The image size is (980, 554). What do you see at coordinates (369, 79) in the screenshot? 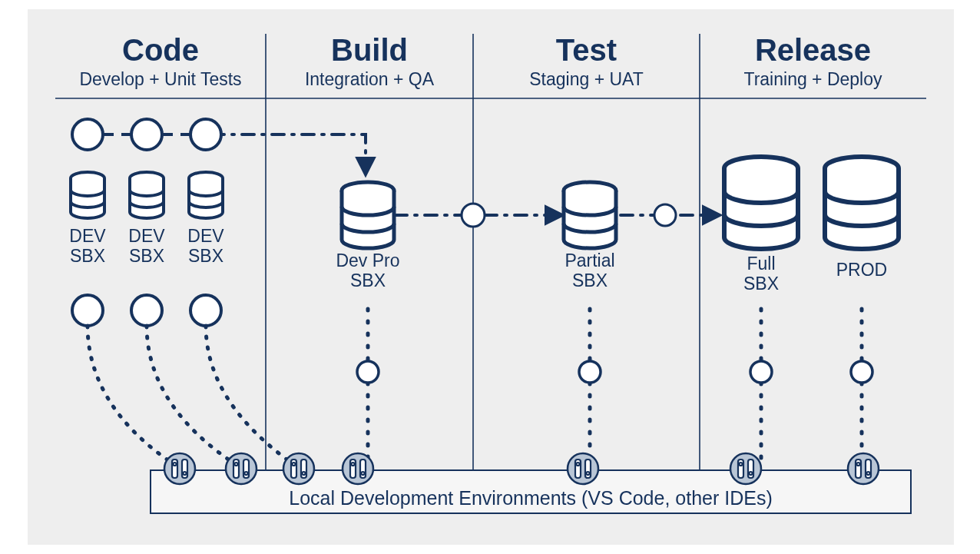
I see `stage-build-subtitle: Integration + QA` at bounding box center [369, 79].